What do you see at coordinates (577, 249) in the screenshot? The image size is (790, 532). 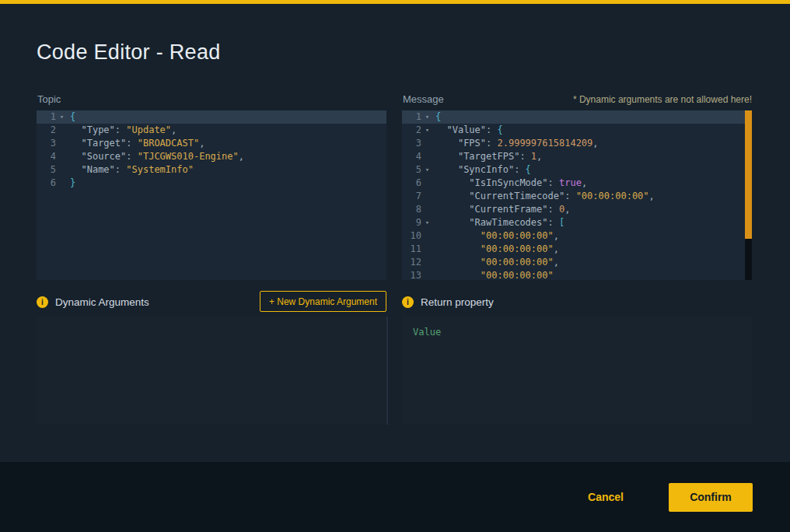 I see `code-line: 11 "00:00:00:00",` at bounding box center [577, 249].